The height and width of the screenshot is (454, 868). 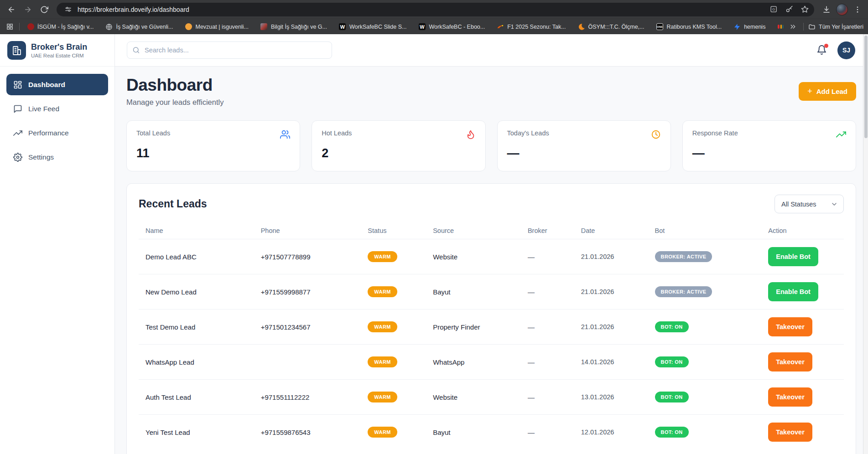 What do you see at coordinates (57, 50) in the screenshot?
I see `brand: Broker's Brain UAE Real Estate CRM` at bounding box center [57, 50].